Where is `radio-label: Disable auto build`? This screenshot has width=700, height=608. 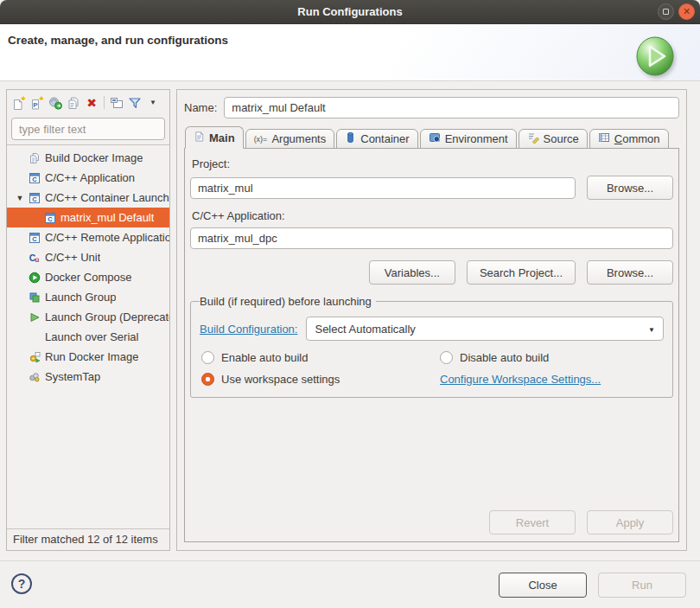
radio-label: Disable auto build is located at coordinates (505, 358).